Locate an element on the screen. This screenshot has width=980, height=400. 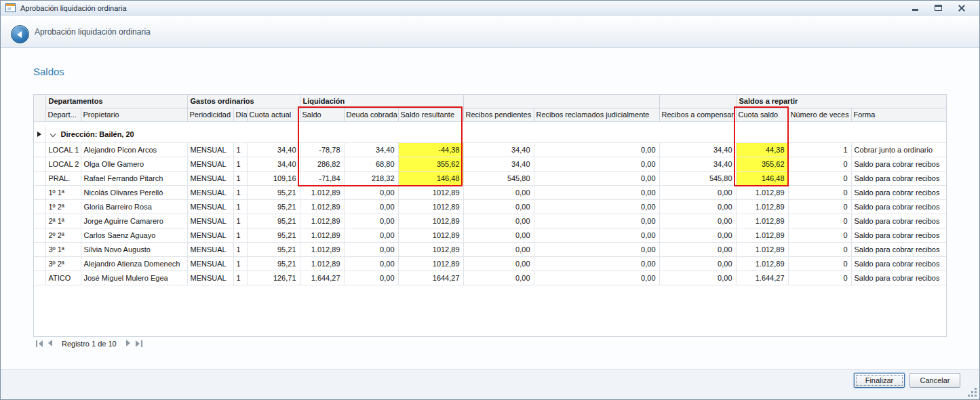
cell-r0-c9: 0,00 is located at coordinates (597, 149).